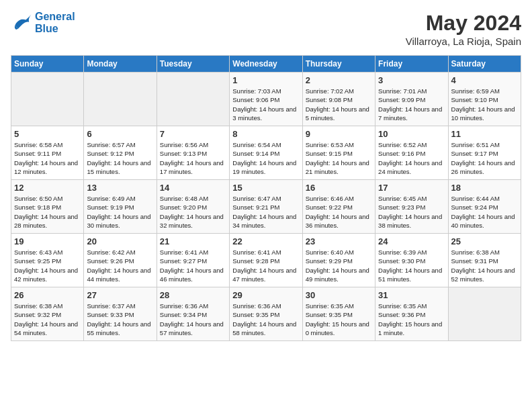 The width and height of the screenshot is (532, 411). I want to click on weekday-header-tuesday: Tuesday, so click(193, 64).